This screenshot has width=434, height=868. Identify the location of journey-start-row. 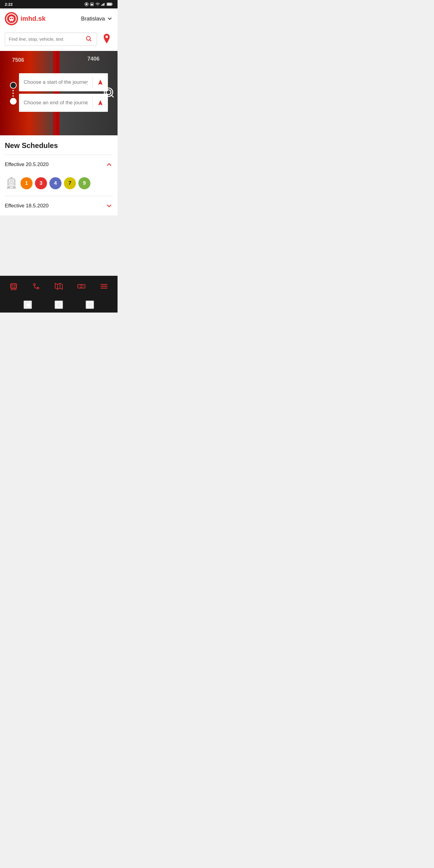
(63, 82).